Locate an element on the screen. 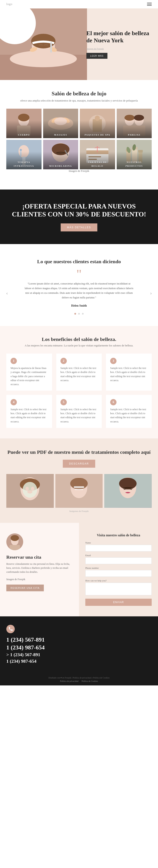 Image resolution: width=158 pixels, height=868 pixels. testimonial-prev-button: ‹ is located at coordinates (7, 293).